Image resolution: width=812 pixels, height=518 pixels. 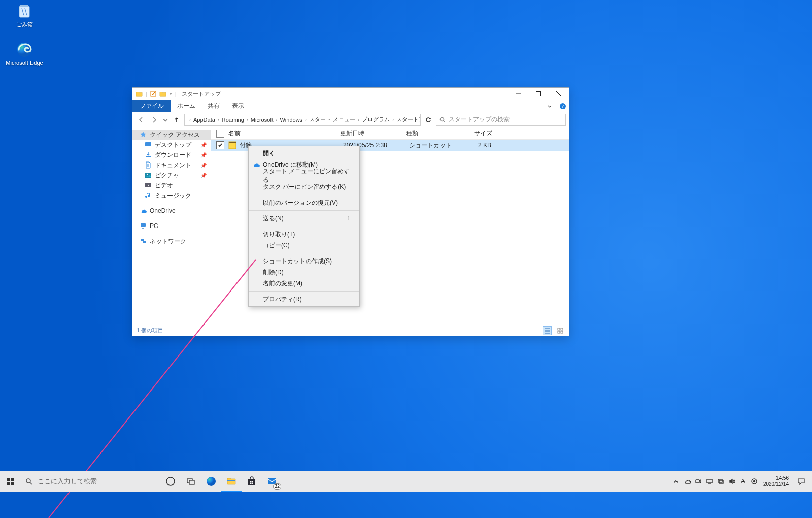 I want to click on tray-ime-icon: A, so click(x=743, y=481).